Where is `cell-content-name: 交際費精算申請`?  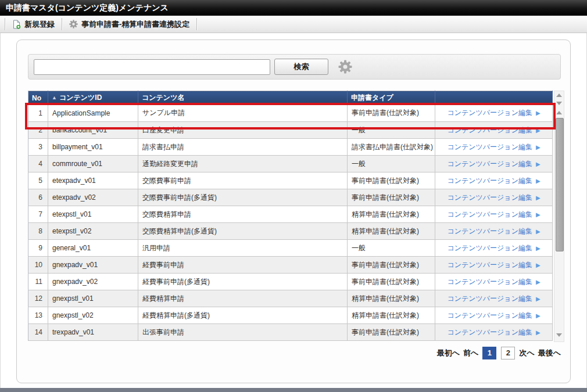
cell-content-name: 交際費精算申請 is located at coordinates (243, 215).